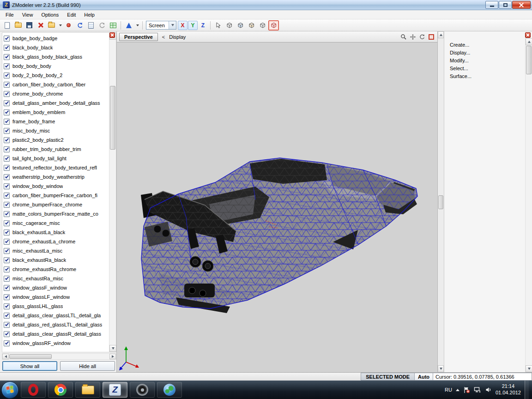 The image size is (532, 399). Describe the element at coordinates (41, 25) in the screenshot. I see `delete-button` at that location.